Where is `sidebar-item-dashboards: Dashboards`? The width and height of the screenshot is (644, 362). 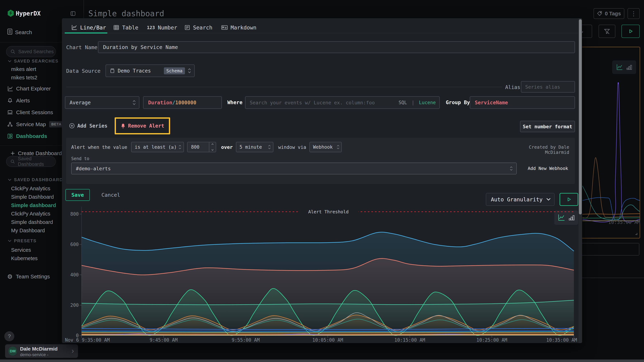 sidebar-item-dashboards: Dashboards is located at coordinates (27, 136).